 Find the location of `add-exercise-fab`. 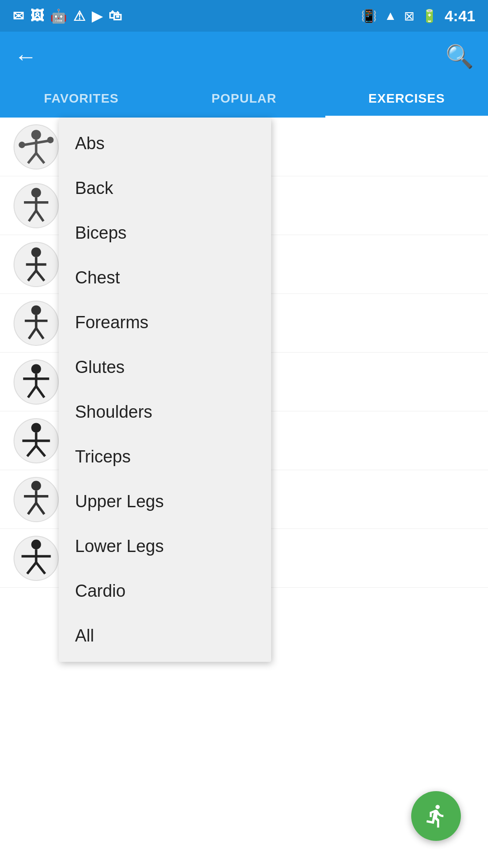

add-exercise-fab is located at coordinates (436, 816).